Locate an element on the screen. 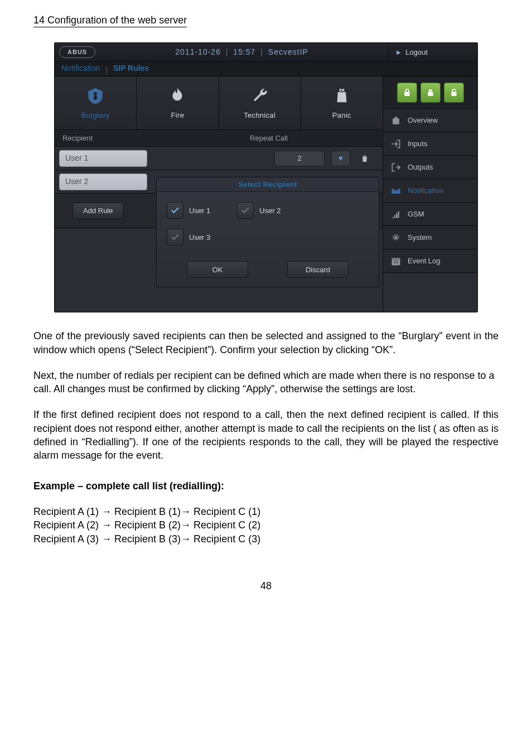  subheader-recipient: Recipient is located at coordinates (78, 138).